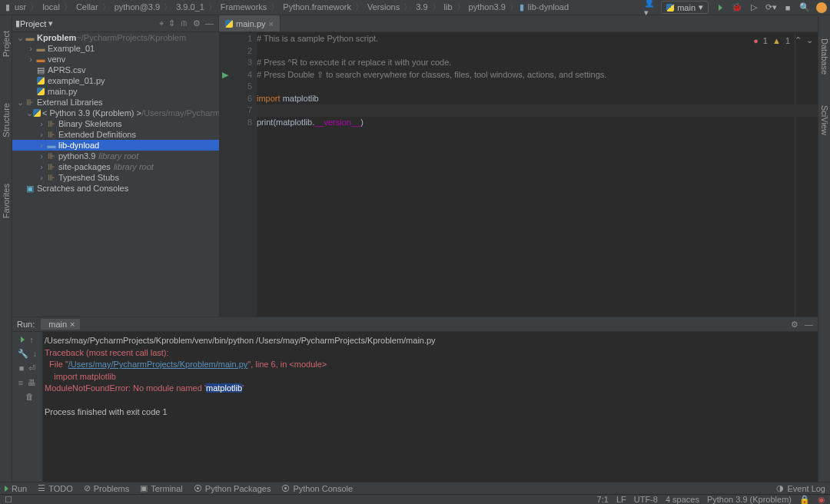  Describe the element at coordinates (161, 489) in the screenshot. I see `terminal-tab: ▣ Terminal` at that location.